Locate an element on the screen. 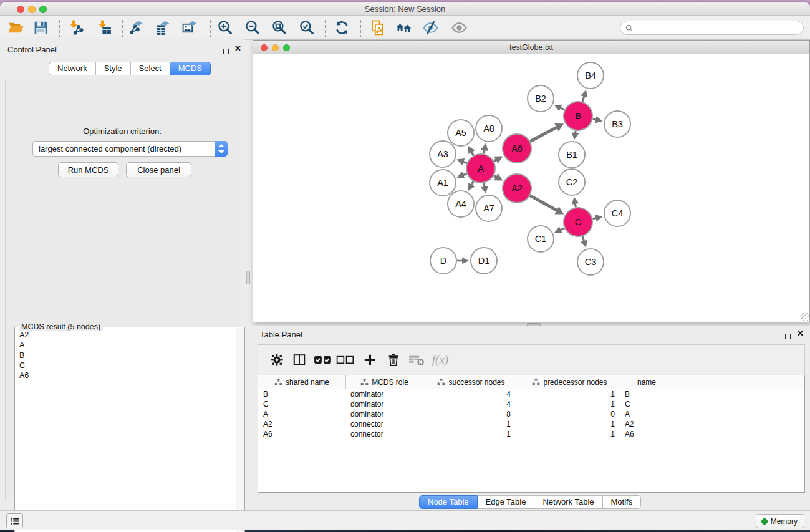  import-network-button is located at coordinates (75, 27).